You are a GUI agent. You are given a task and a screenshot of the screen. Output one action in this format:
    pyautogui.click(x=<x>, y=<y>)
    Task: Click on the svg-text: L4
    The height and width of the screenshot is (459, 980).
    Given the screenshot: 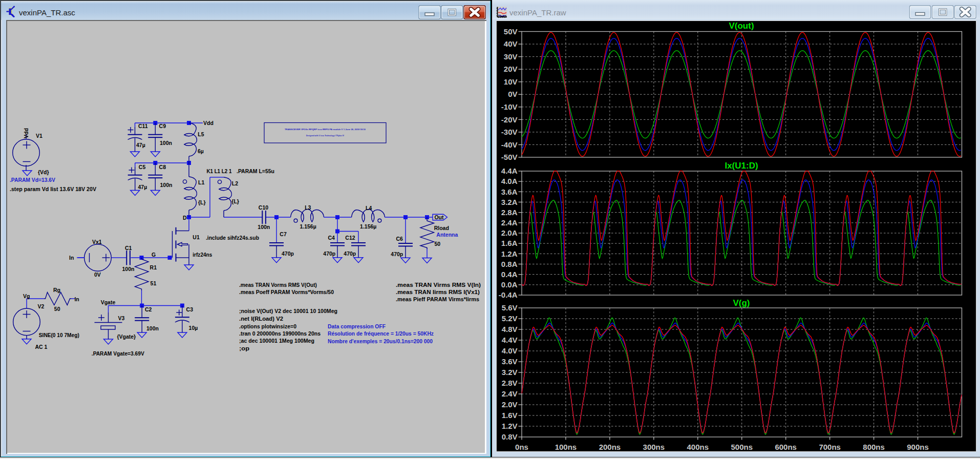 What is the action you would take?
    pyautogui.click(x=369, y=208)
    